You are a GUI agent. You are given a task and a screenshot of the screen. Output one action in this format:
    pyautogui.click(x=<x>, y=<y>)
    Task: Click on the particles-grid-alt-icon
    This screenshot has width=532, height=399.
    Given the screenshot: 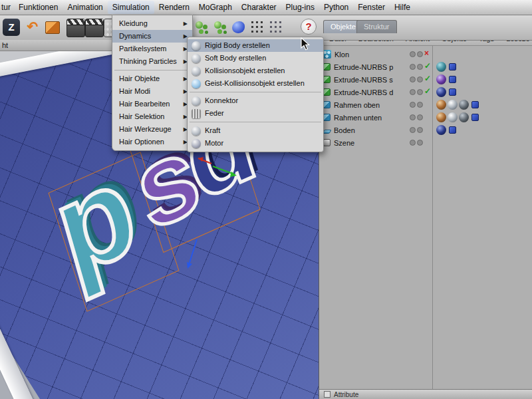 What is the action you would take?
    pyautogui.click(x=276, y=27)
    